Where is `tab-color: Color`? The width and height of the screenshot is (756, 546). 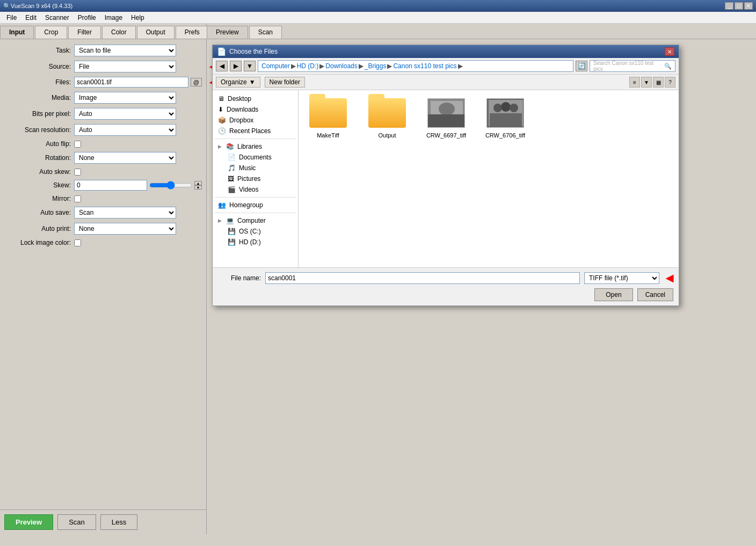
tab-color: Color is located at coordinates (119, 32).